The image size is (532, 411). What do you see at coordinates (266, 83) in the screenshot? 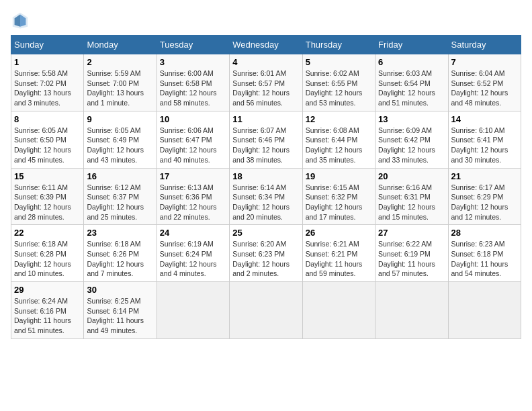
I see `calendar-week-row: 1Sunrise: 5:58 AMSunset: 7:02 PMDaylight…` at bounding box center [266, 83].